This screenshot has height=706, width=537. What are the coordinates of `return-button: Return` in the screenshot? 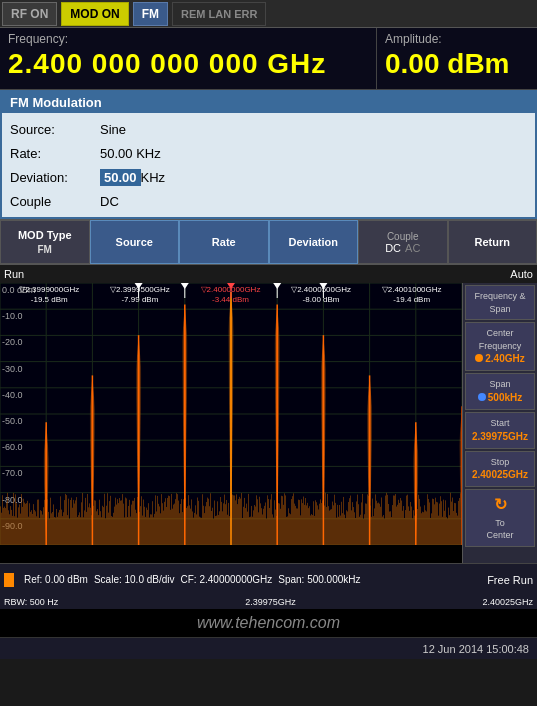 It's located at (493, 242).